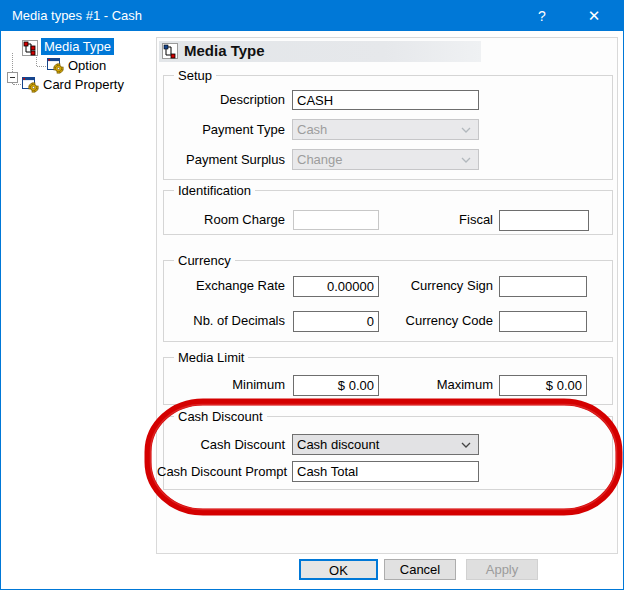 This screenshot has width=624, height=590. I want to click on payment-type-value: Cash, so click(379, 130).